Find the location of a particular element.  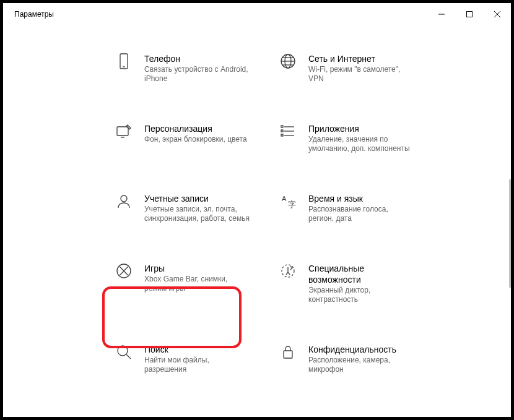

category-title: Персонализация is located at coordinates (196, 129).